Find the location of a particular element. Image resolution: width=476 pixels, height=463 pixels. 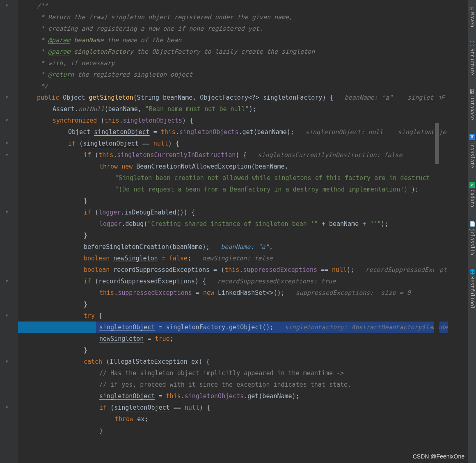

token: singletonFactory: AbstractBeanFactory$la… is located at coordinates (366, 327).